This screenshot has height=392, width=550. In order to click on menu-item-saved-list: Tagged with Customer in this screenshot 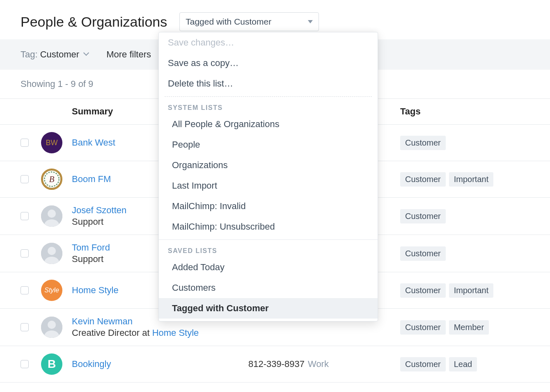, I will do `click(268, 308)`.